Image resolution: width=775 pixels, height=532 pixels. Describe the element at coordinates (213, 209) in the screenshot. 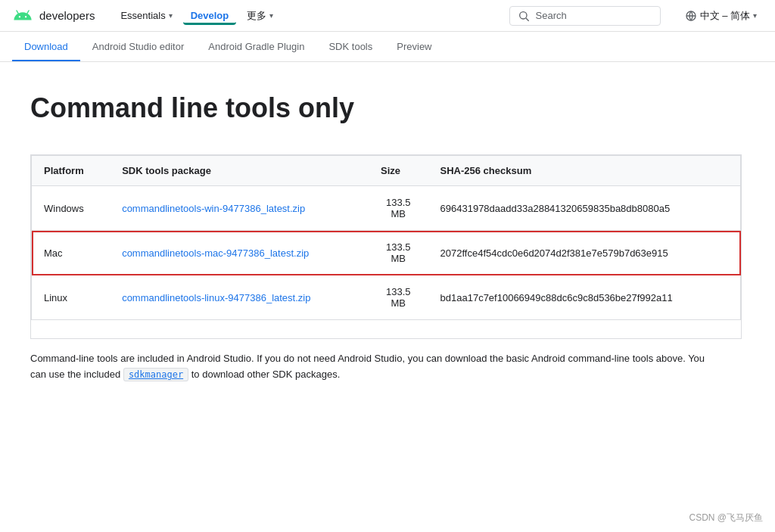

I see `download-link: commandlinetools-win-9477386_latest.zip` at that location.